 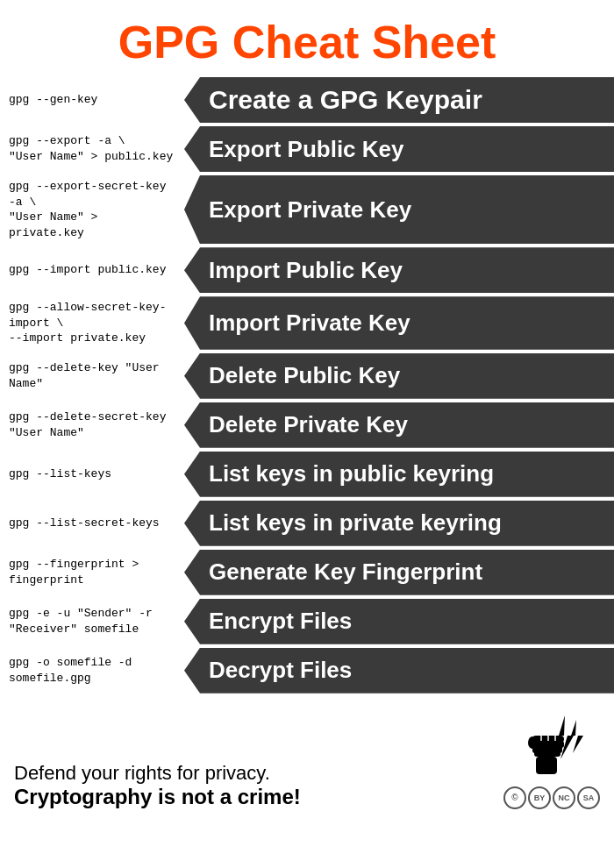 I want to click on cheat-row: gpg -e -u "Sender" -r "Receiver" somefil…, so click(x=307, y=622).